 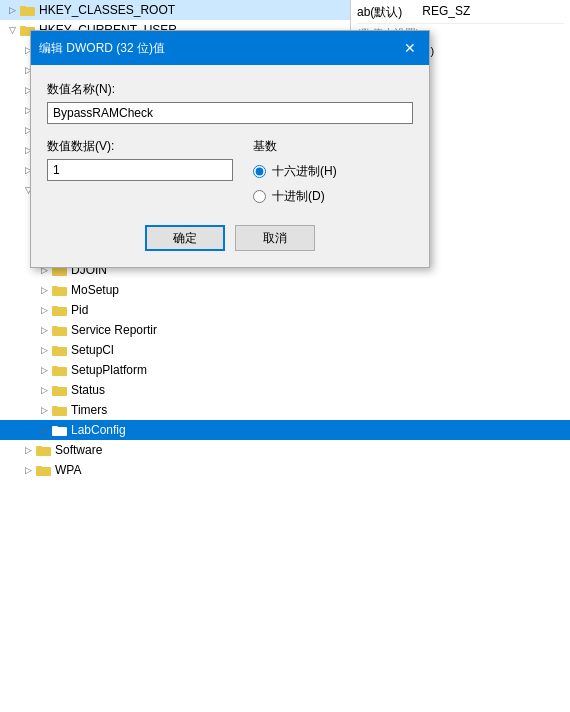 I want to click on name-input, so click(x=230, y=113).